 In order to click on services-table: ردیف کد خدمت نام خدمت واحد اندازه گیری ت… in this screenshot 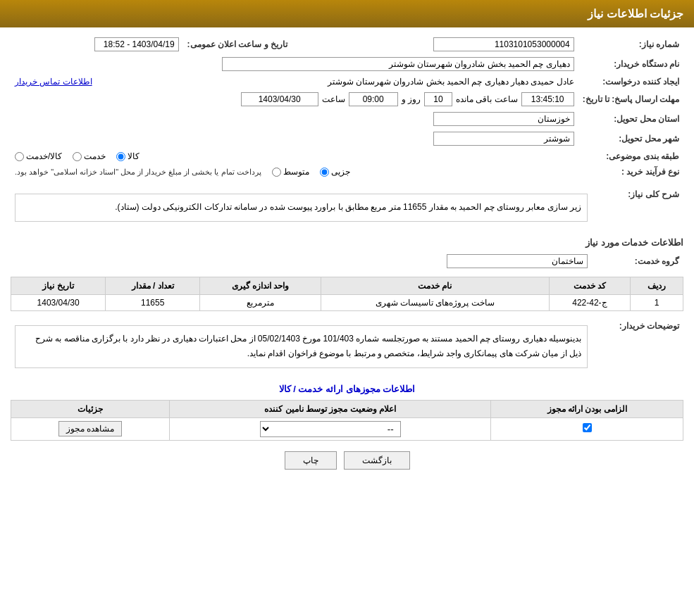, I will do `click(347, 294)`.